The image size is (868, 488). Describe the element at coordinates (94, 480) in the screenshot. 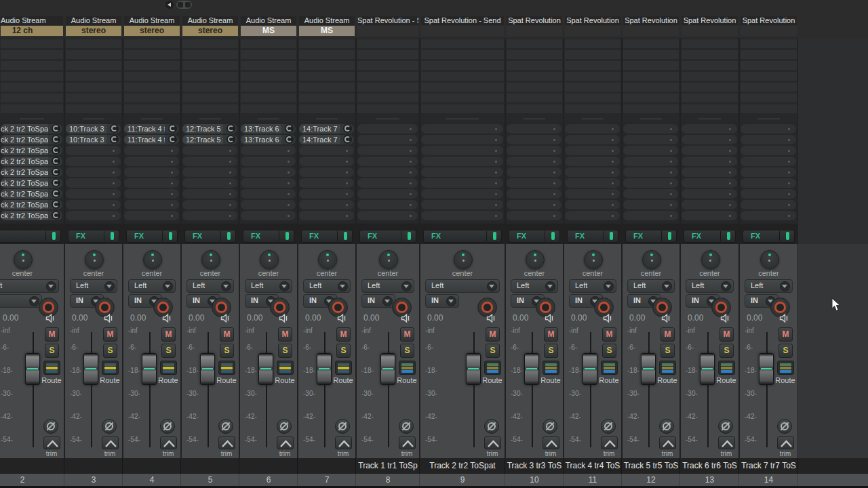

I see `track-number: 3` at that location.